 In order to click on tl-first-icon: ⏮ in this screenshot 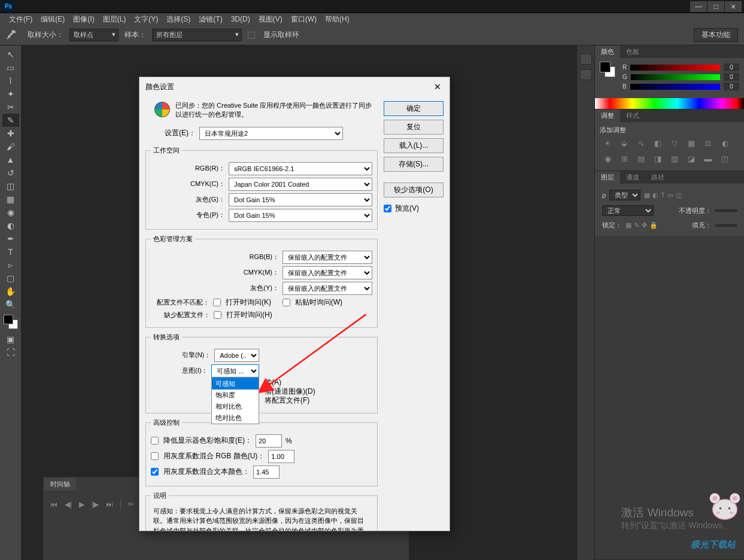, I will do `click(54, 504)`.